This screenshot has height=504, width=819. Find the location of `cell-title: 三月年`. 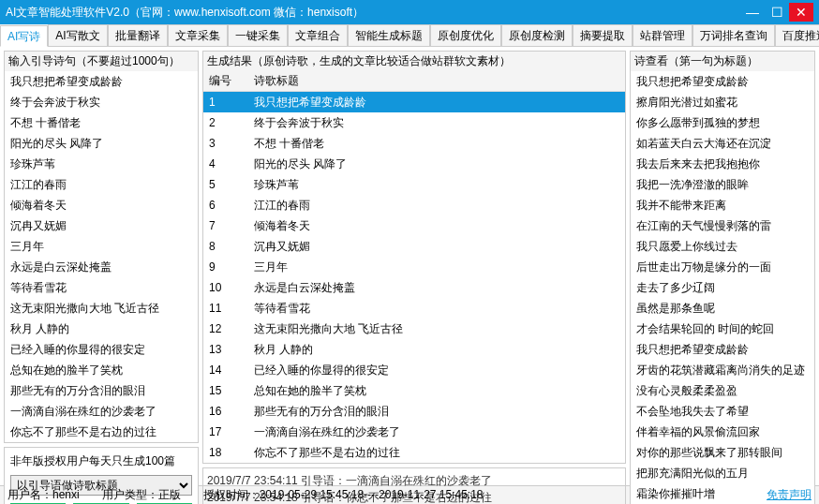

cell-title: 三月年 is located at coordinates (437, 267).